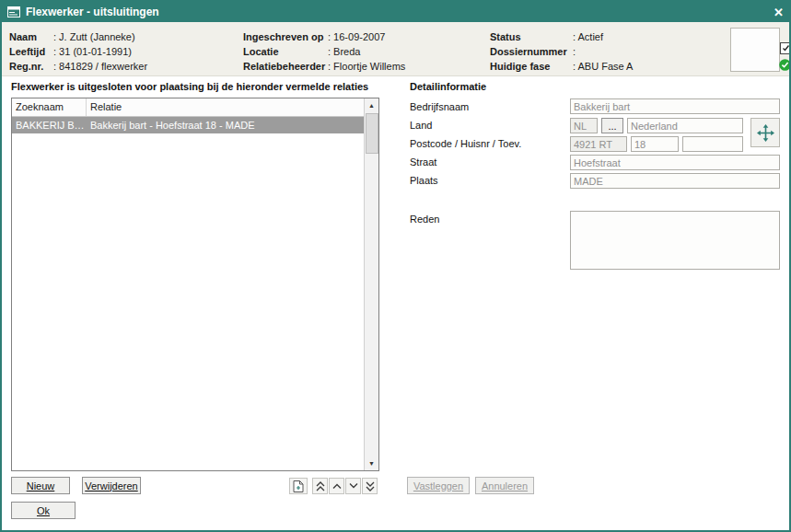 The width and height of the screenshot is (791, 532). What do you see at coordinates (43, 510) in the screenshot?
I see `ok-button: Ok` at bounding box center [43, 510].